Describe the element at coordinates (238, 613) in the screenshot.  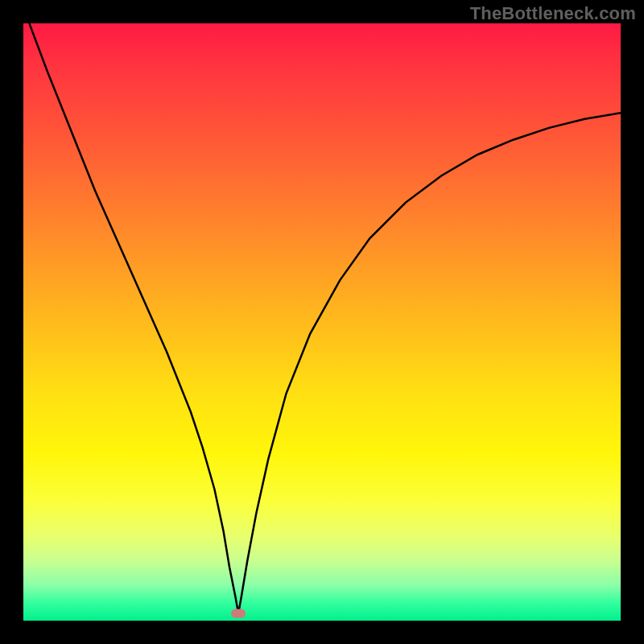
I see `optimum-marker` at that location.